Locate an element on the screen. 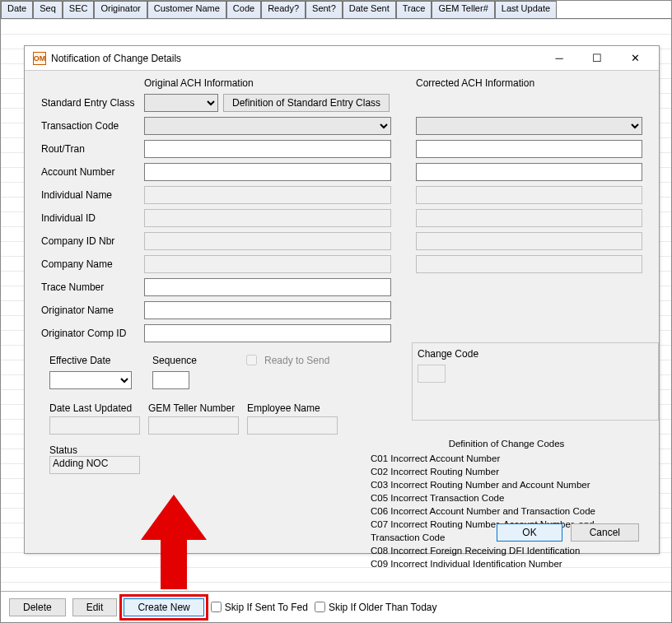  label-ind-id: Individual ID is located at coordinates (92, 218).